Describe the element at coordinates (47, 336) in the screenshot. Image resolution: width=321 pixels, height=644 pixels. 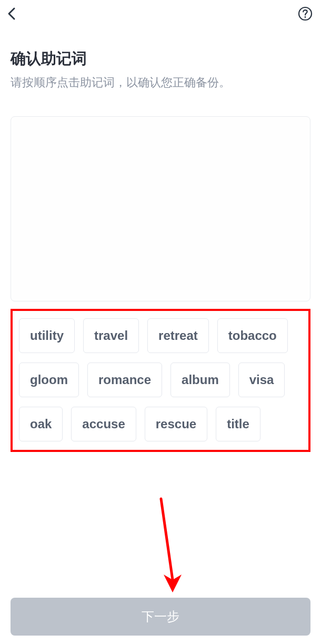
I see `word-utility: utility` at that location.